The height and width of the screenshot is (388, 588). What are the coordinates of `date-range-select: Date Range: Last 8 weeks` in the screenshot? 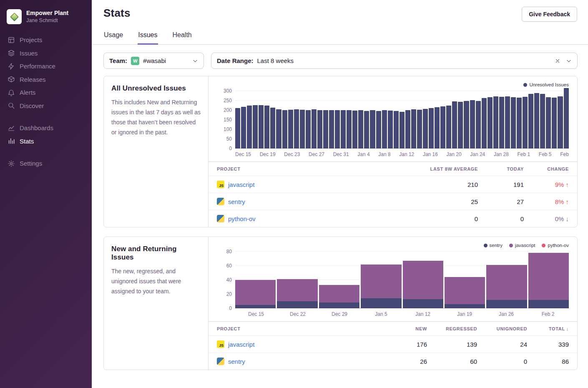 It's located at (395, 61).